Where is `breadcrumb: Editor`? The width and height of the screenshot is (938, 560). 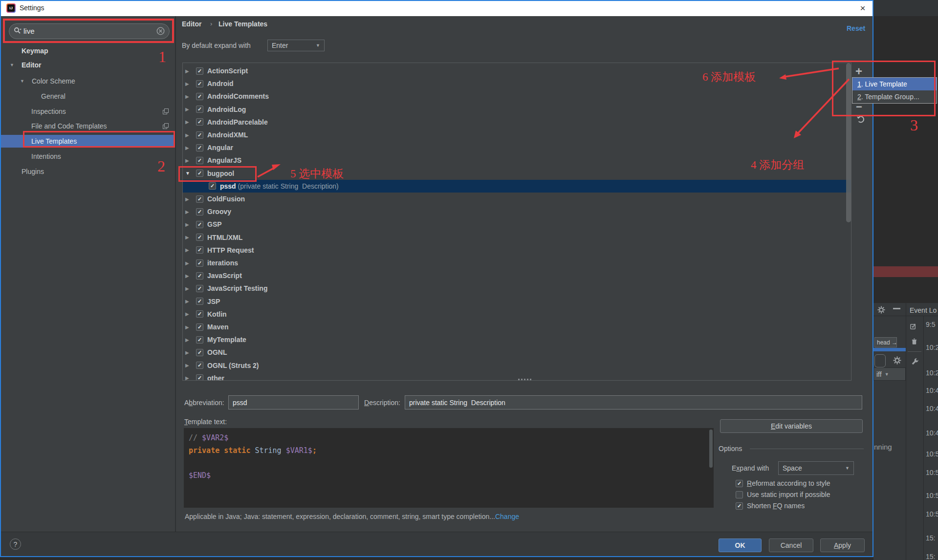
breadcrumb: Editor is located at coordinates (192, 24).